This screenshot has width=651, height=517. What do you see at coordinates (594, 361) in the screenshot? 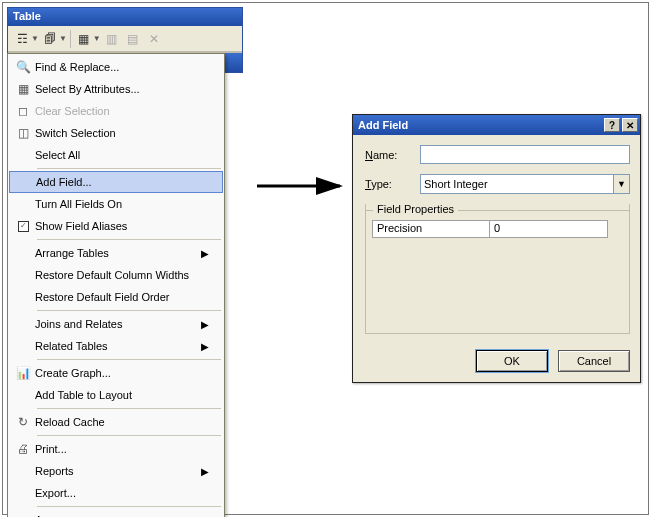
I see `cancel-button: Cancel` at bounding box center [594, 361].